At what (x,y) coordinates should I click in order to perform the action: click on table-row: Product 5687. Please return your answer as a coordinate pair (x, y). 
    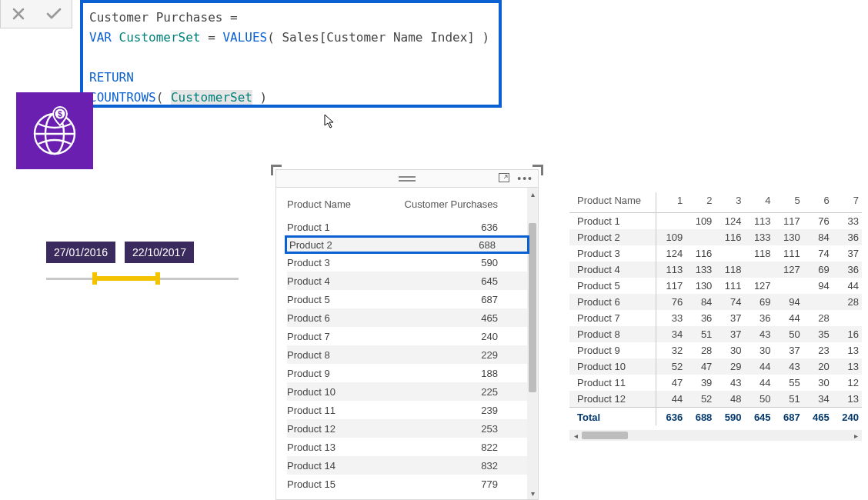
    Looking at the image, I should click on (407, 299).